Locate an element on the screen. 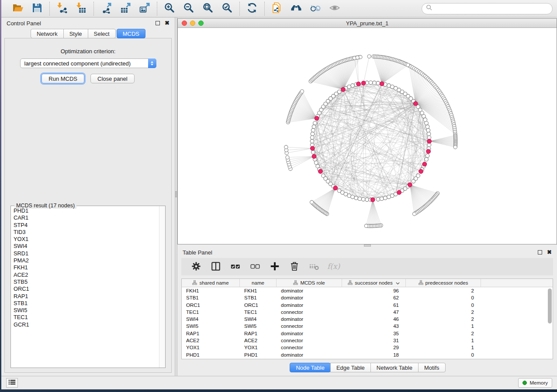 The width and height of the screenshot is (557, 392). close-window-icon is located at coordinates (184, 23).